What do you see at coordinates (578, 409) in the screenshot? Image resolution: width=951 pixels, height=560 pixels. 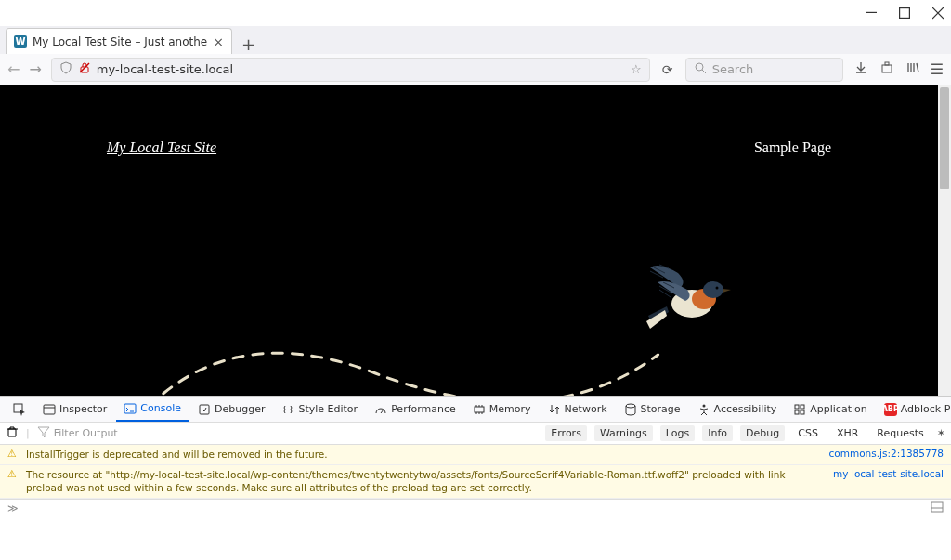 I see `tab-network: Network` at bounding box center [578, 409].